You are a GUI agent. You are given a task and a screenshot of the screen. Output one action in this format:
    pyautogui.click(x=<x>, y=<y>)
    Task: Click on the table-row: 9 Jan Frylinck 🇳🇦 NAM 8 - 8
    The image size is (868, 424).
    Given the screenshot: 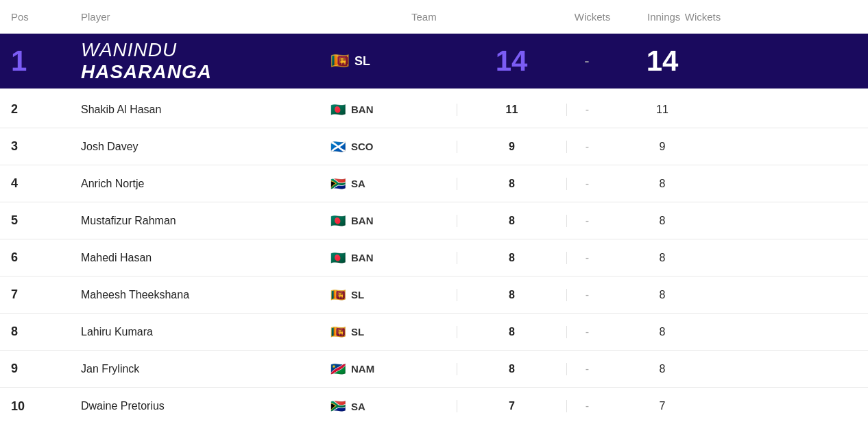 What is the action you would take?
    pyautogui.click(x=434, y=369)
    